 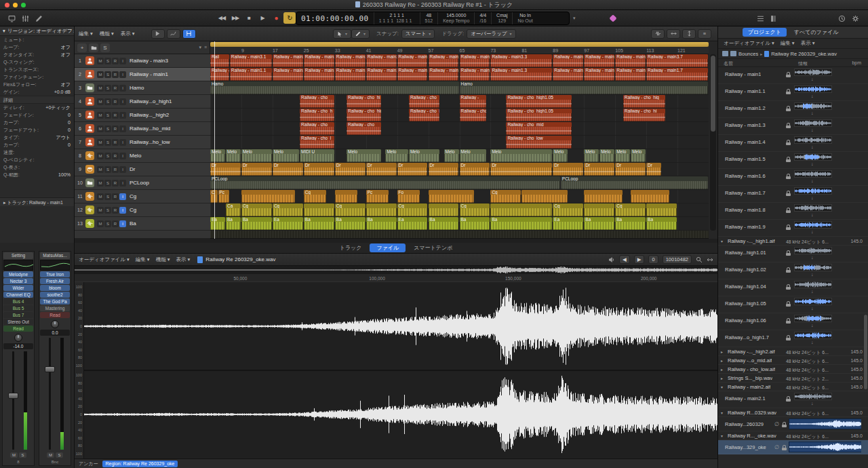 What do you see at coordinates (233, 210) in the screenshot?
I see `region: Ca` at bounding box center [233, 210].